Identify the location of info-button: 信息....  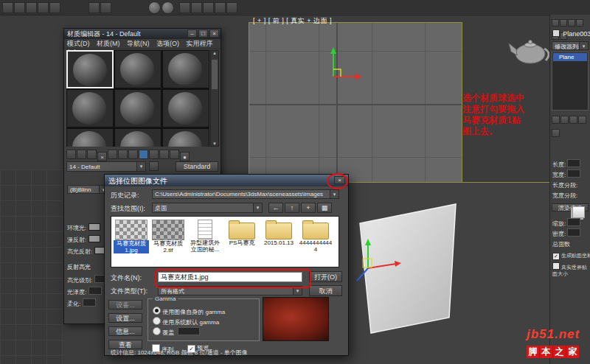
(125, 332).